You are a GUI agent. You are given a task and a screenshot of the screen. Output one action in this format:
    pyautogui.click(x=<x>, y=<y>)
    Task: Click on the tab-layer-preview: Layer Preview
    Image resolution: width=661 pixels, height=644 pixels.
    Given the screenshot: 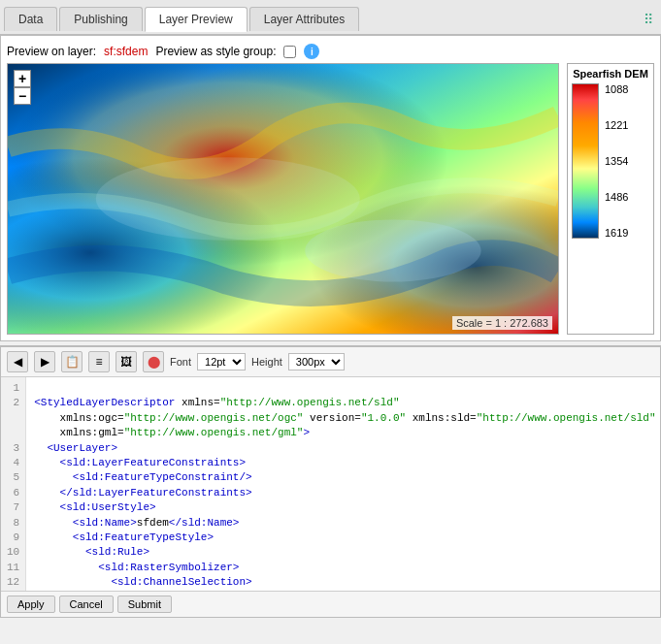 What is the action you would take?
    pyautogui.click(x=196, y=19)
    